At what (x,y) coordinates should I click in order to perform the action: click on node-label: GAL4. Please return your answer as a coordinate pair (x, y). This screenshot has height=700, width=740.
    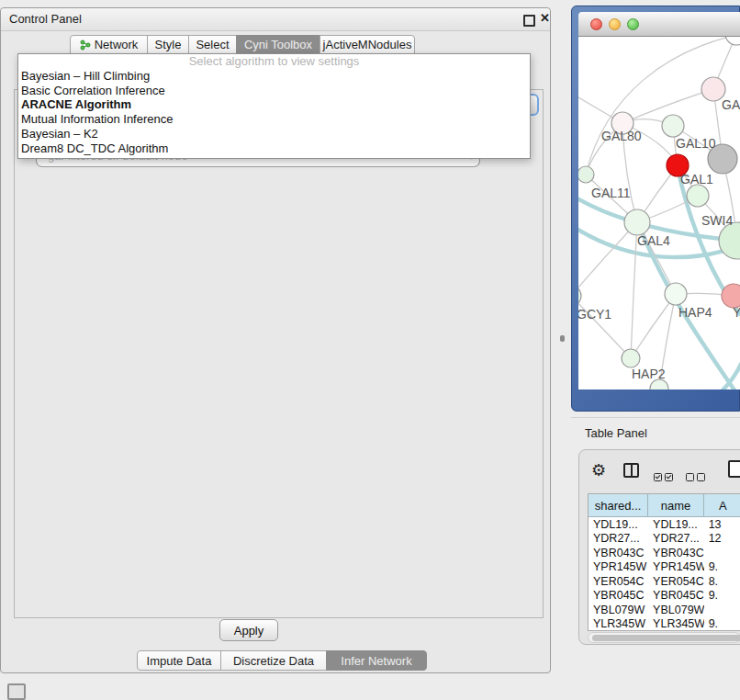
    Looking at the image, I should click on (654, 241).